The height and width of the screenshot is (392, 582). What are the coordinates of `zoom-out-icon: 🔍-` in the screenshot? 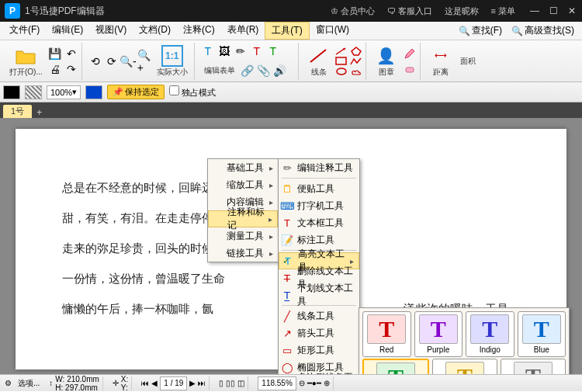 It's located at (128, 61).